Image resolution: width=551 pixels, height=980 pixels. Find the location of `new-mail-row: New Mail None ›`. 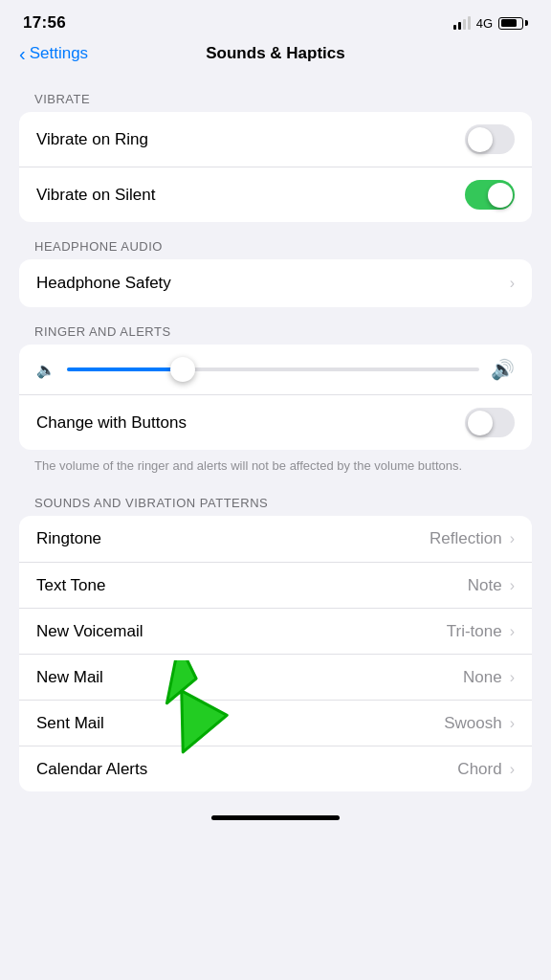

new-mail-row: New Mail None › is located at coordinates (276, 677).